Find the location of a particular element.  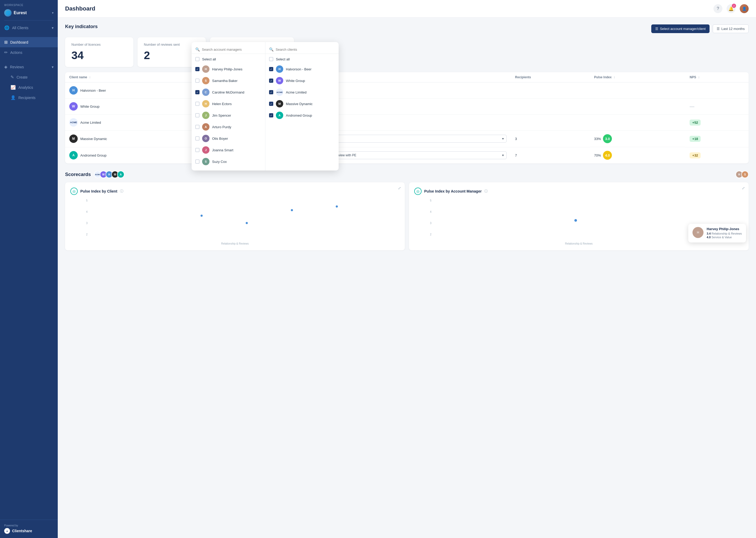

notifications-button: 🔔 2 is located at coordinates (731, 9).